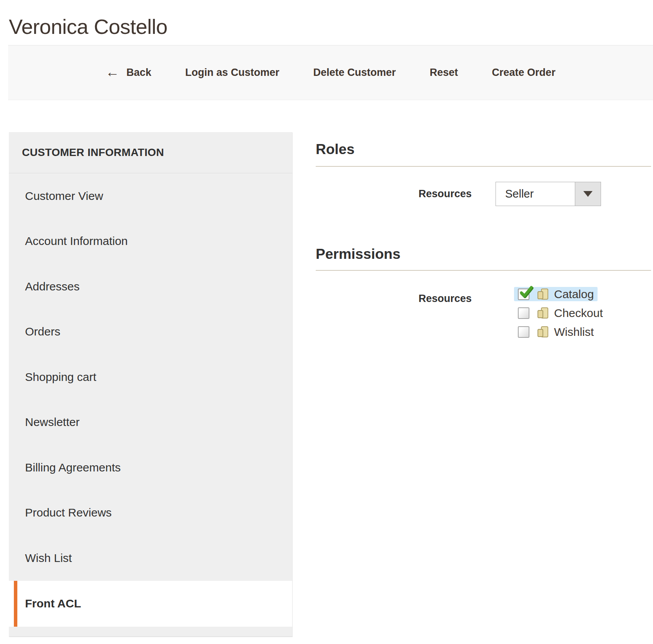  Describe the element at coordinates (574, 294) in the screenshot. I see `tree-node-label: Catalog` at that location.